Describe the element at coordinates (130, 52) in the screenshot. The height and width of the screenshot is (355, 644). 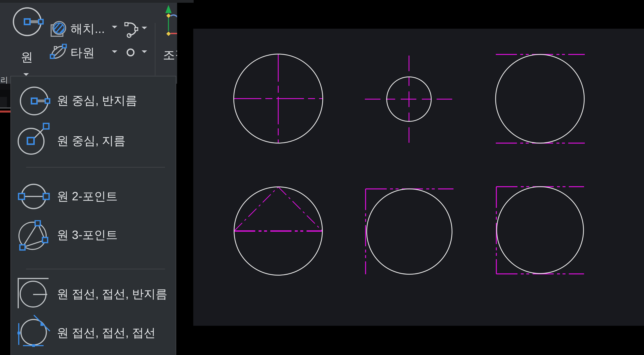
I see `donut-icon` at that location.